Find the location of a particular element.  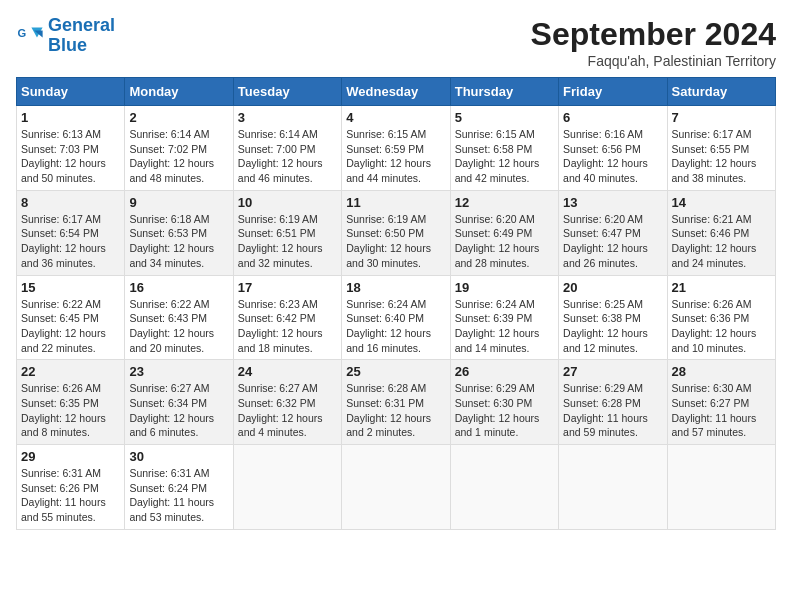

day-number: 22 is located at coordinates (70, 372).